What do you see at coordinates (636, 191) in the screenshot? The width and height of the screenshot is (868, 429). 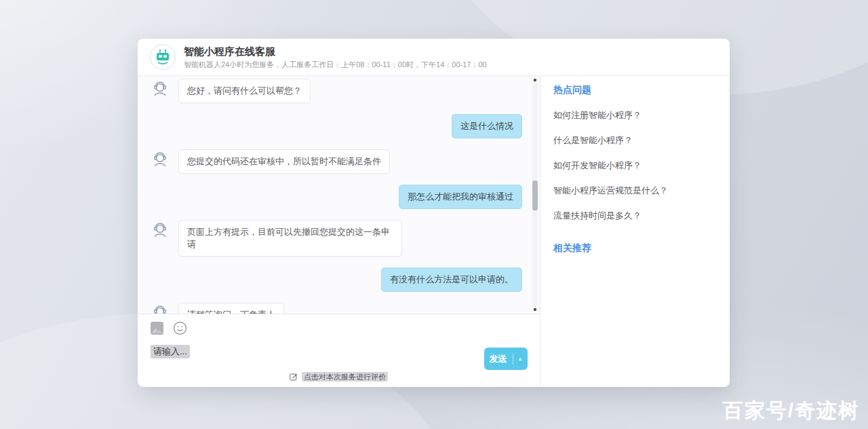 I see `hot-question-item: 智能小程序运营规范是什么？` at bounding box center [636, 191].